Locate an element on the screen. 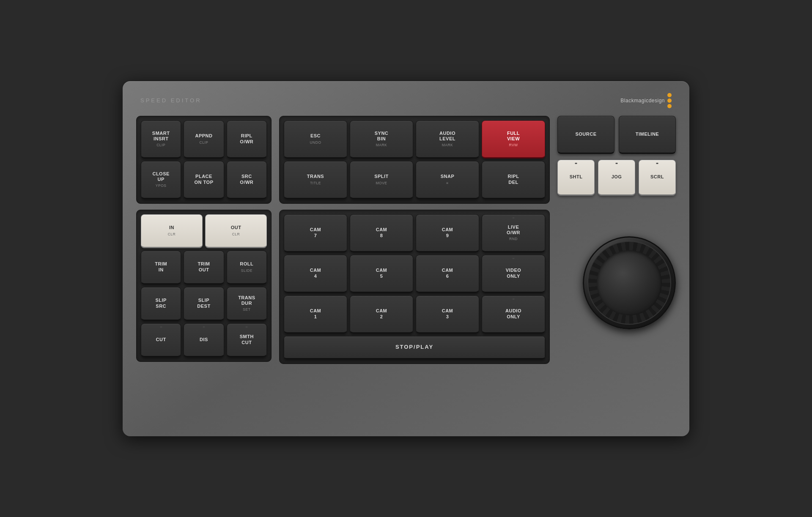  key-audio-level: AUDIOLEVEL MARK is located at coordinates (447, 140).